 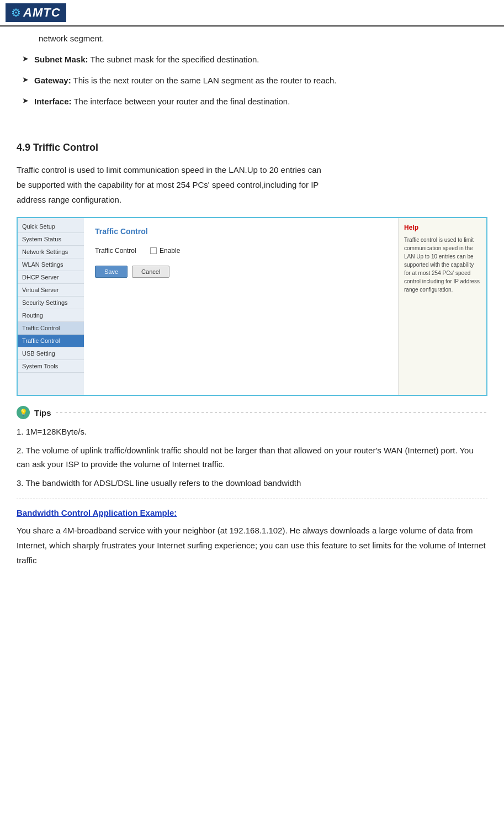 What do you see at coordinates (241, 251) in the screenshot?
I see `router-form-row: Traffic Control Enable` at bounding box center [241, 251].